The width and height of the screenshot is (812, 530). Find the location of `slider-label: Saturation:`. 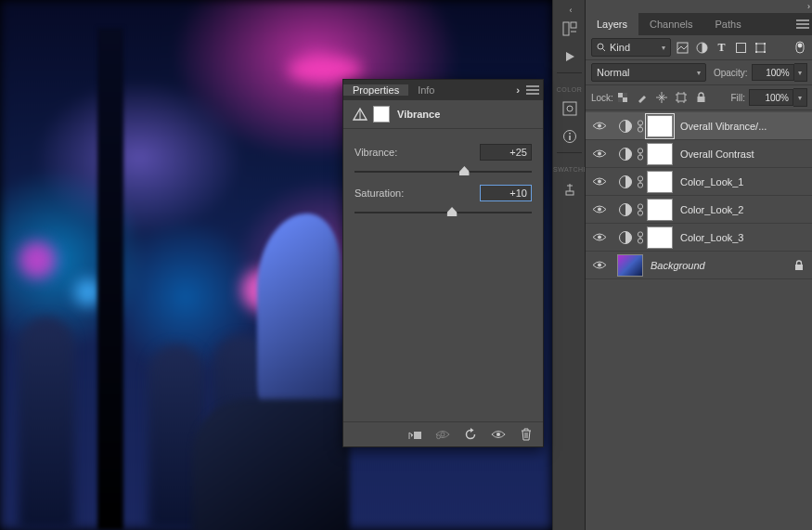

slider-label: Saturation: is located at coordinates (418, 193).